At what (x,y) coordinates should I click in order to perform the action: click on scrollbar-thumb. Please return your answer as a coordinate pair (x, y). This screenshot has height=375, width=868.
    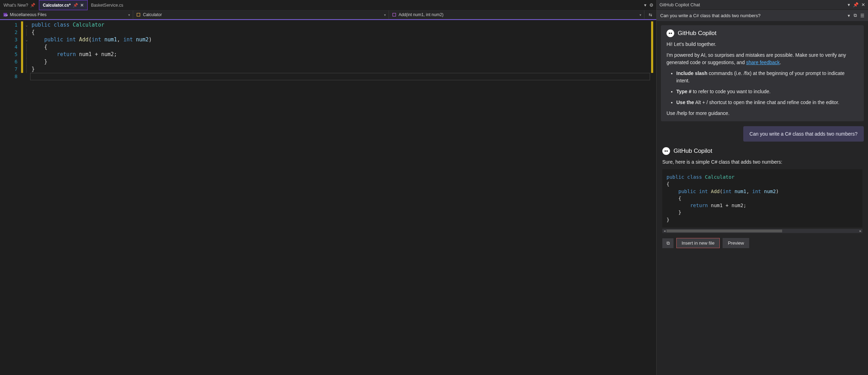
    Looking at the image, I should click on (724, 231).